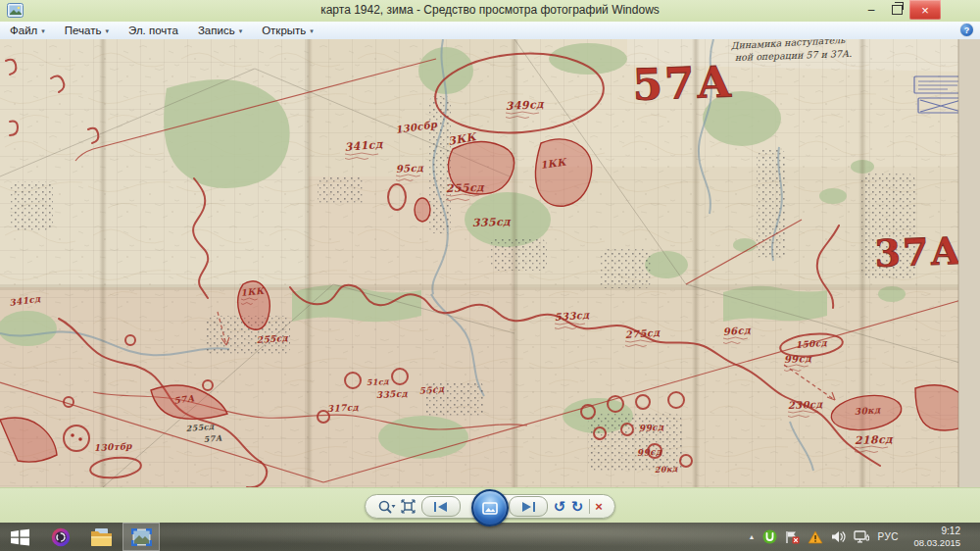  Describe the element at coordinates (792, 537) in the screenshot. I see `action-center-flag-icon` at that location.